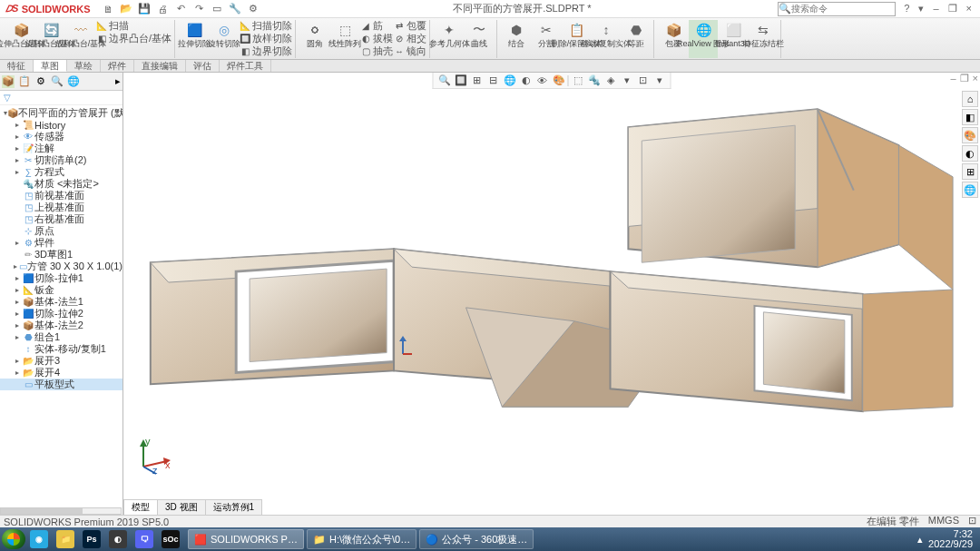 Image resolution: width=980 pixels, height=551 pixels. What do you see at coordinates (144, 9) in the screenshot?
I see `qat-save-icon: 💾` at bounding box center [144, 9].